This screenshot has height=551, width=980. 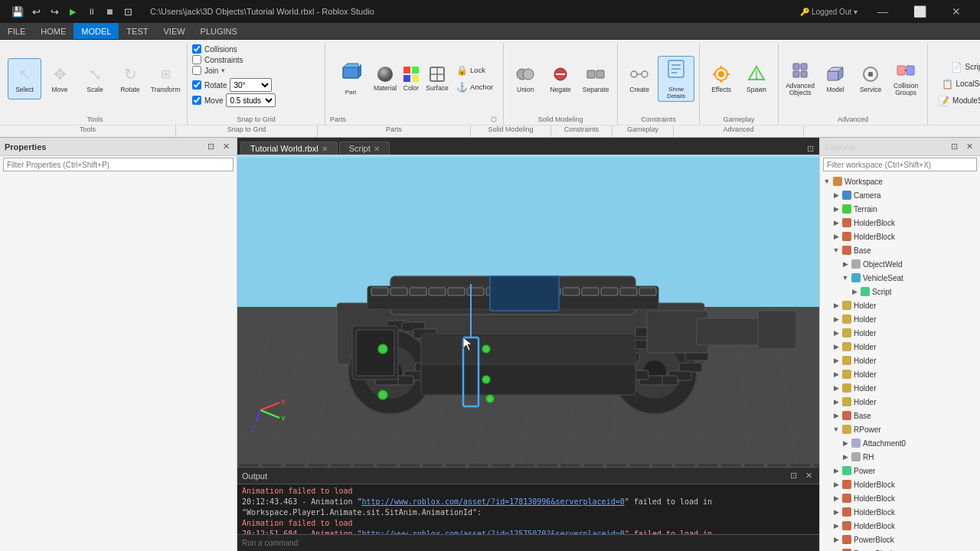 What do you see at coordinates (197, 60) in the screenshot?
I see `constraints-checkbox` at bounding box center [197, 60].